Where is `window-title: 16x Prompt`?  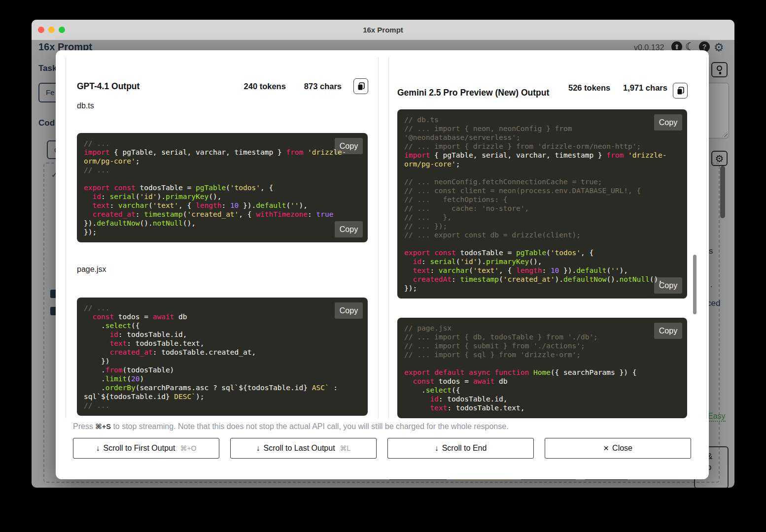 window-title: 16x Prompt is located at coordinates (383, 30).